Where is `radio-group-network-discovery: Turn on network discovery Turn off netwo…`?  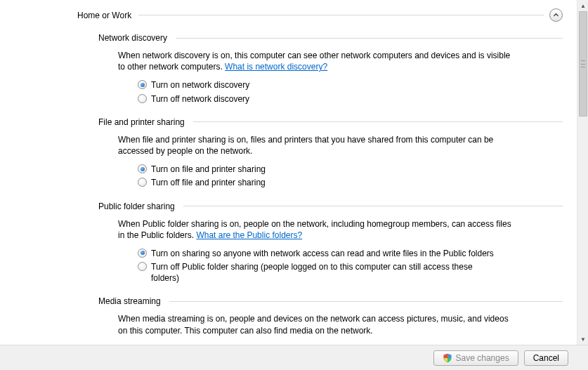
radio-group-network-discovery: Turn on network discovery Turn off netwo… is located at coordinates (350, 91).